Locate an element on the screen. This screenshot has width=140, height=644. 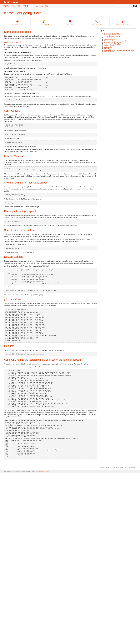
dev-icon: 🔧 is located at coordinates (96, 21).